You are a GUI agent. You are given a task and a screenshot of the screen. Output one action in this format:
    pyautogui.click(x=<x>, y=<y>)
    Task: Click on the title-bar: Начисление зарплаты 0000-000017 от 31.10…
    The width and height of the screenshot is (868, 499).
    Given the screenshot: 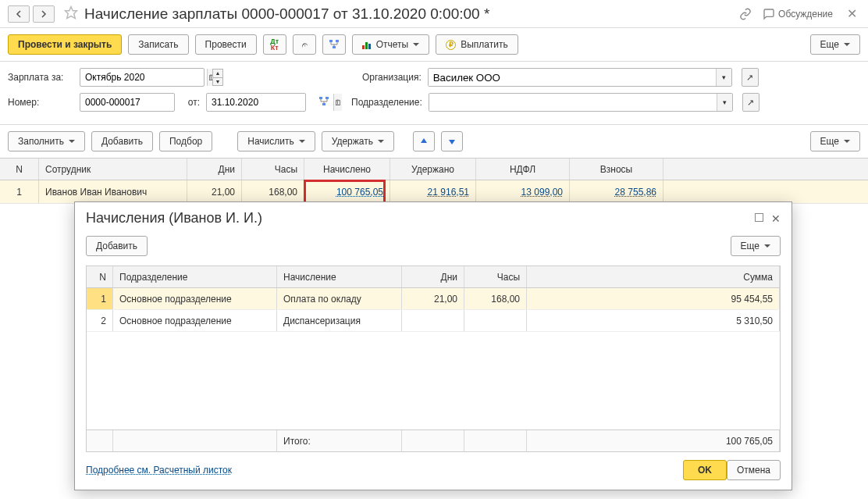 What is the action you would take?
    pyautogui.click(x=434, y=14)
    